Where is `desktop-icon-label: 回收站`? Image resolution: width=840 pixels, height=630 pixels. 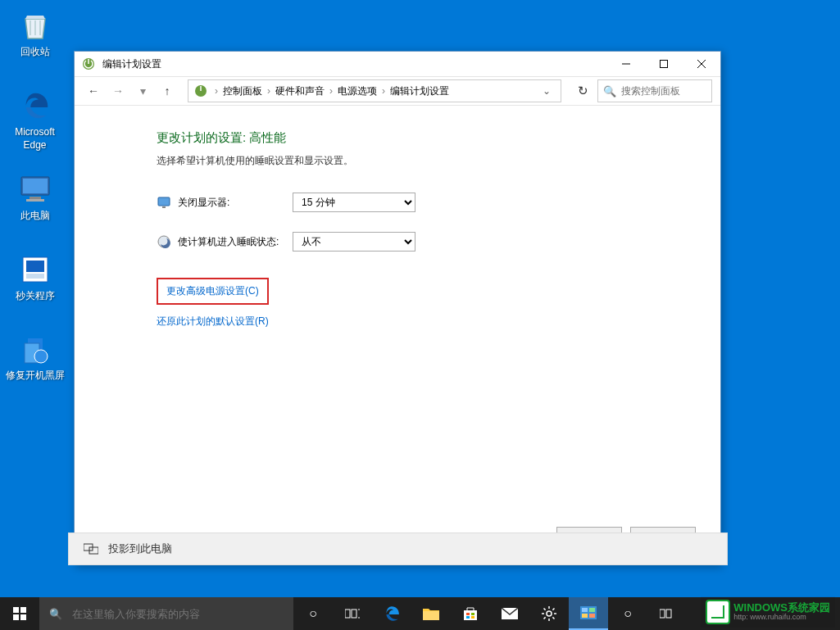 desktop-icon-label: 回收站 is located at coordinates (34, 52).